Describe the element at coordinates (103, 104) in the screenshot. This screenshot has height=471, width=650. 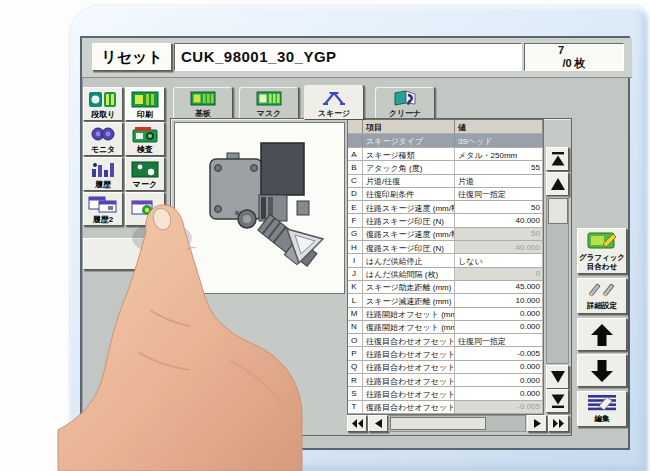
I see `sidebar-item-setup: 段取り` at that location.